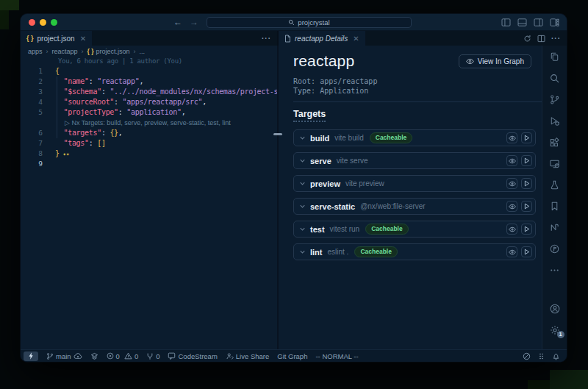 The width and height of the screenshot is (588, 389). I want to click on history-back-button: ←, so click(178, 22).